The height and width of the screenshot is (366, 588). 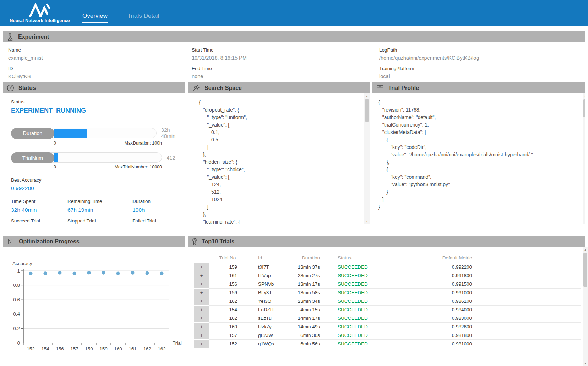 What do you see at coordinates (94, 153) in the screenshot?
I see `status-panel: Status Status EXPERIMENT_RUNNING Duratio…` at bounding box center [94, 153].